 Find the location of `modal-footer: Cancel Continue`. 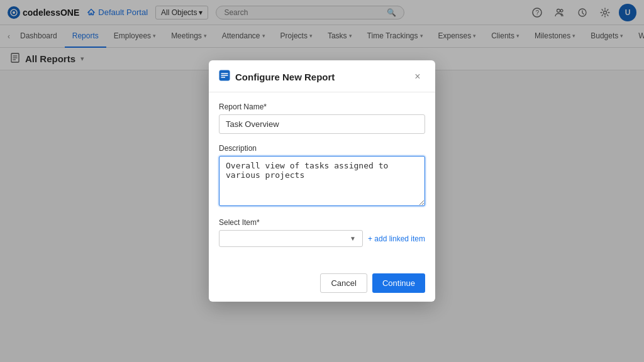

modal-footer: Cancel Continue is located at coordinates (322, 284).